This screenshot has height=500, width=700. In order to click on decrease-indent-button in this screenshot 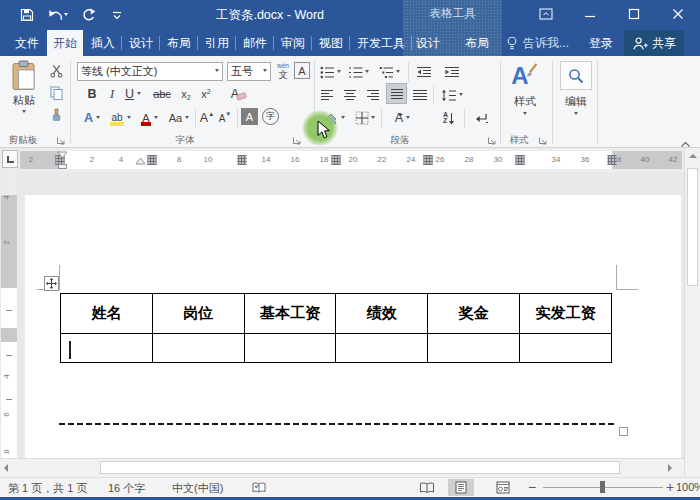, I will do `click(424, 72)`.